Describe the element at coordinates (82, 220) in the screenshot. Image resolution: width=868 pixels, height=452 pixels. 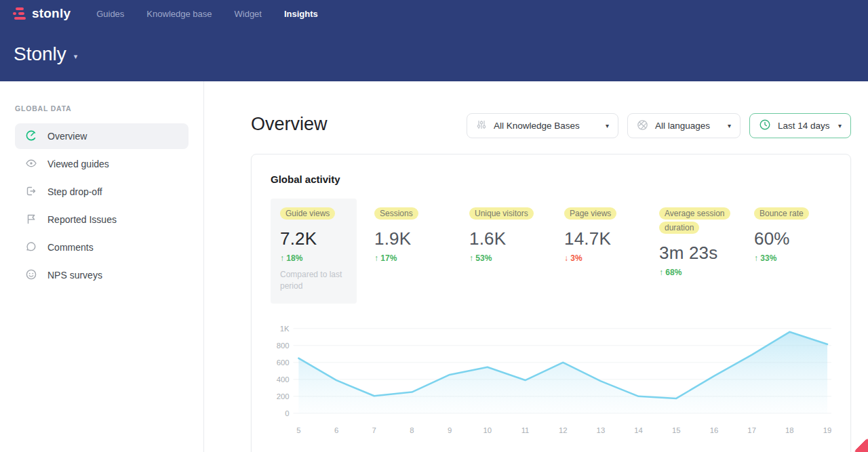
I see `sidebar-item-label: Reported Issues` at that location.